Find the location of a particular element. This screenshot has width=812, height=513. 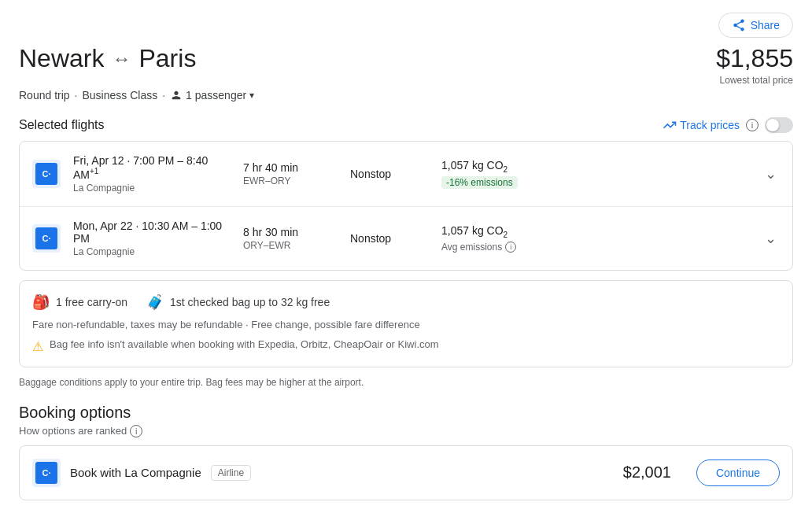

origin-city: Newark is located at coordinates (61, 58).